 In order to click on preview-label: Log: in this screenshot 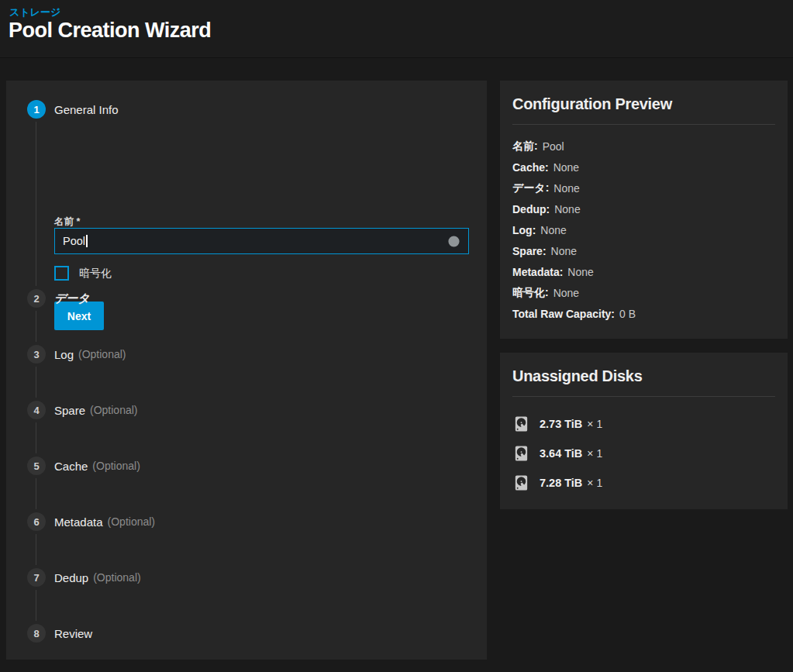, I will do `click(524, 230)`.